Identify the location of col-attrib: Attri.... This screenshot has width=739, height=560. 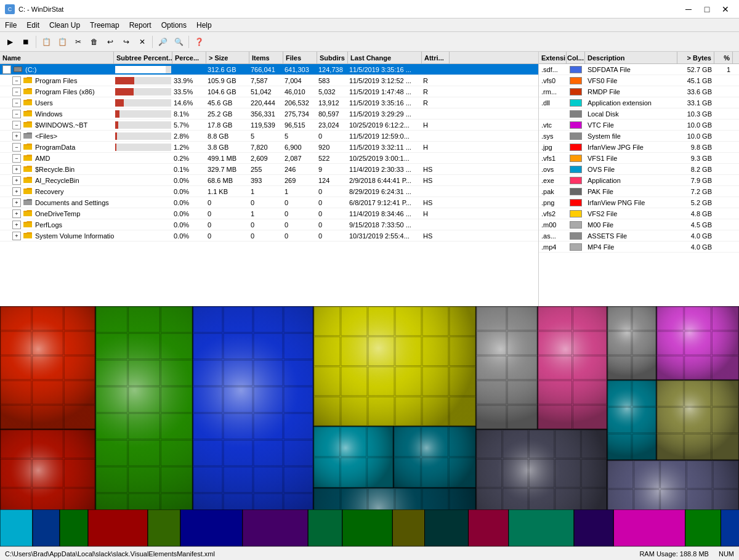
(436, 58).